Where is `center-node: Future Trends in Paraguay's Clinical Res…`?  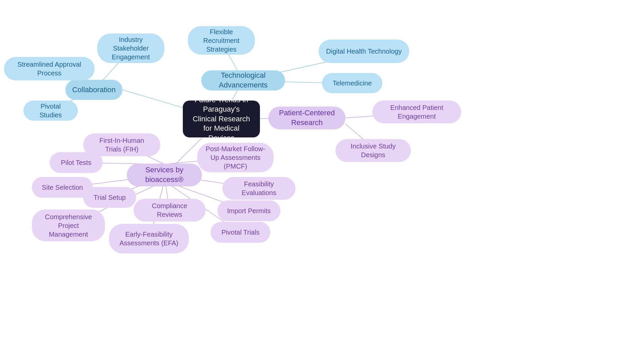 center-node: Future Trends in Paraguay's Clinical Res… is located at coordinates (221, 119).